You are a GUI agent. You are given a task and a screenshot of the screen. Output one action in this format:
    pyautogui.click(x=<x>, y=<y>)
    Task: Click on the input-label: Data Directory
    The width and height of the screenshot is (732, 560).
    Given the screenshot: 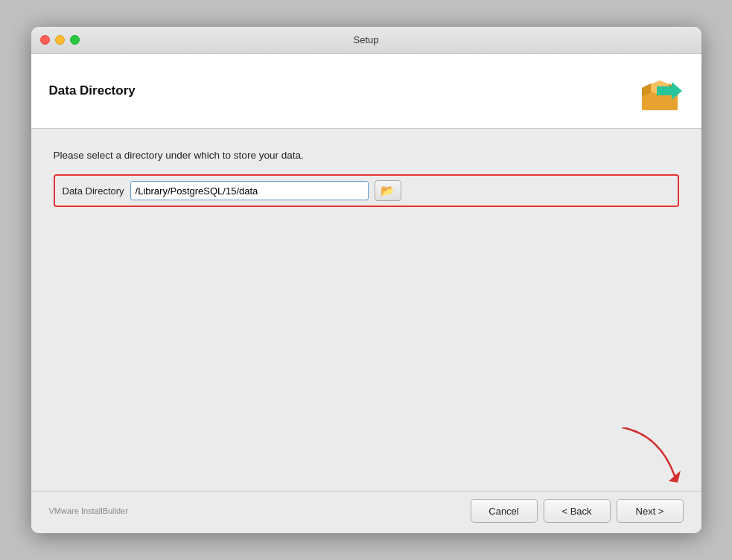 What is the action you would take?
    pyautogui.click(x=94, y=191)
    